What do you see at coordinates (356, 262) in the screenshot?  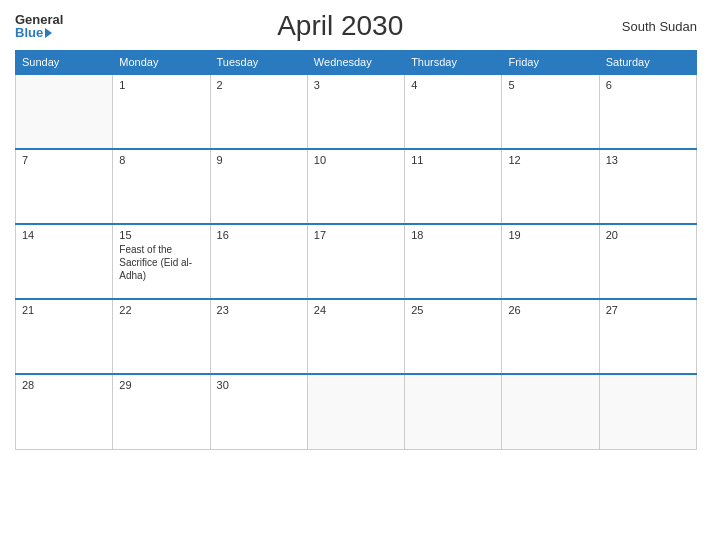 I see `calendar-cell: 17` at bounding box center [356, 262].